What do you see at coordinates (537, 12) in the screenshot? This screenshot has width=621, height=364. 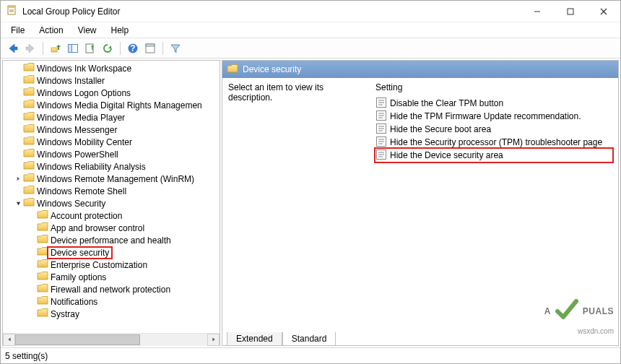 I see `minimize-button` at bounding box center [537, 12].